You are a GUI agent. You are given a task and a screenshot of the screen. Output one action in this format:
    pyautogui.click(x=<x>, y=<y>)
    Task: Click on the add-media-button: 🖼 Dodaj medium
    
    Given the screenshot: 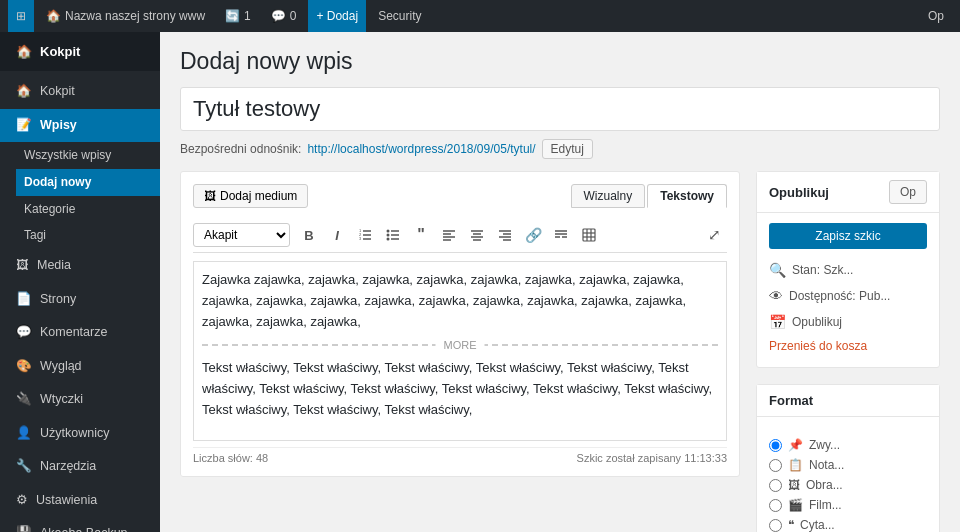 What is the action you would take?
    pyautogui.click(x=250, y=196)
    